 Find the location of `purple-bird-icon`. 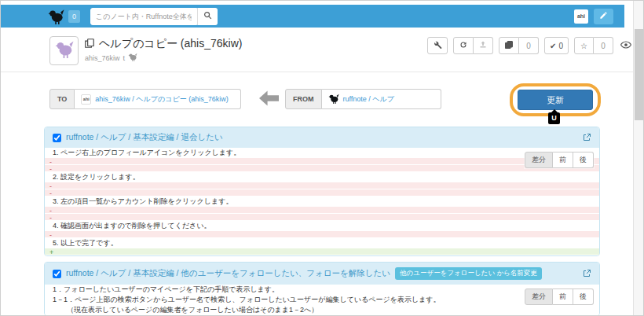

purple-bird-icon is located at coordinates (64, 50).